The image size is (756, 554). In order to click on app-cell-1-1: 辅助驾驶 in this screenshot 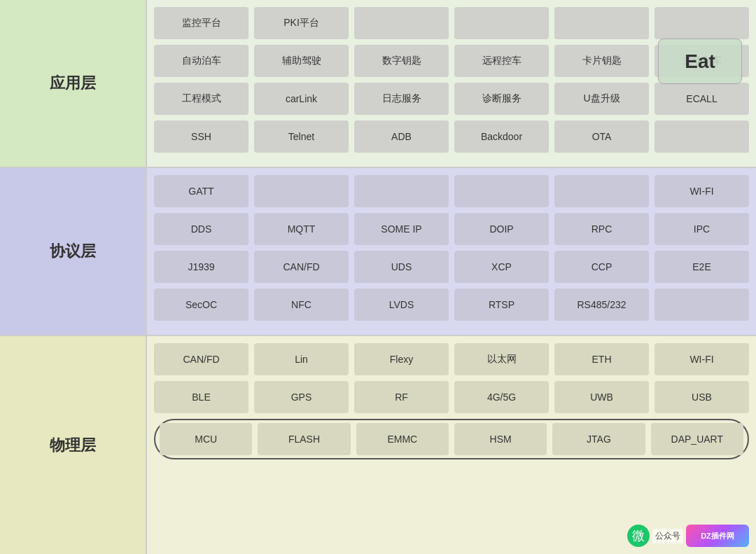, I will do `click(301, 61)`.